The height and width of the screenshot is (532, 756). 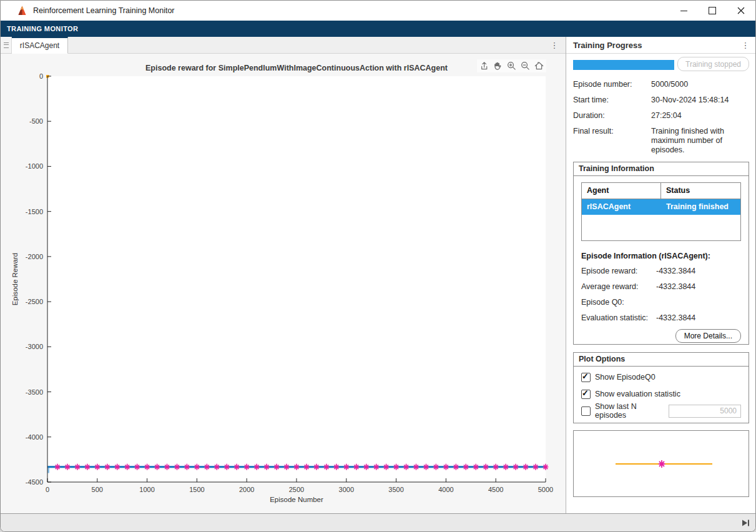 What do you see at coordinates (638, 394) in the screenshot?
I see `option-label: Show evaluation statistic` at bounding box center [638, 394].